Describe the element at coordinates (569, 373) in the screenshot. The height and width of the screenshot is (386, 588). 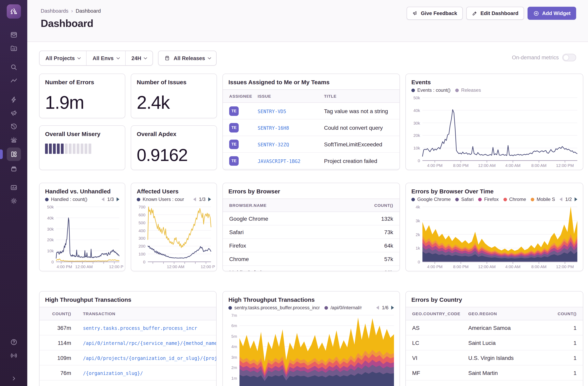
I see `count-value: 1` at that location.